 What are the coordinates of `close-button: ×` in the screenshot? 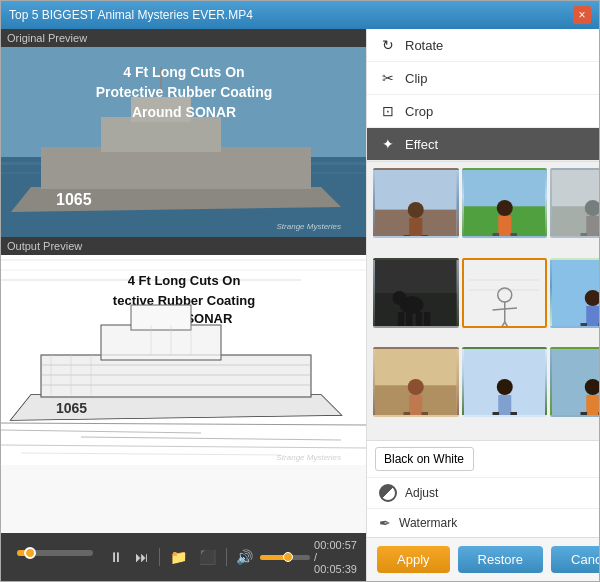 It's located at (582, 15).